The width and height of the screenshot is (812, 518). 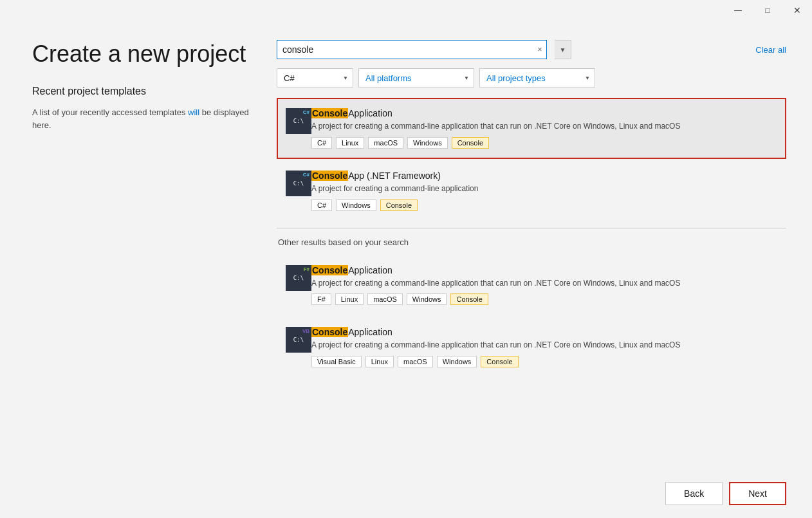 I want to click on search-box: ×, so click(x=412, y=50).